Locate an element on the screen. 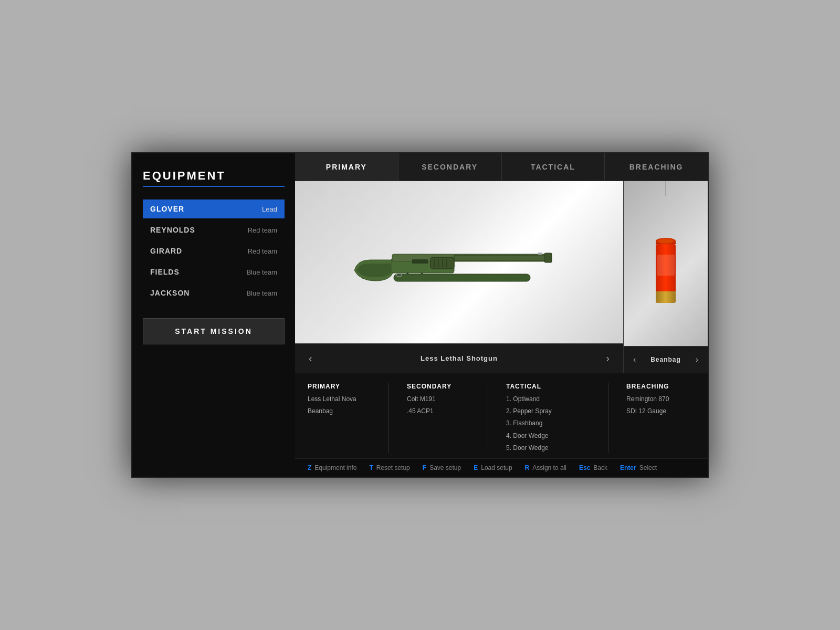 Image resolution: width=840 pixels, height=630 pixels. bottom-hotkey-bar: Z Equipment info T Reset setup F Save se… is located at coordinates (501, 467).